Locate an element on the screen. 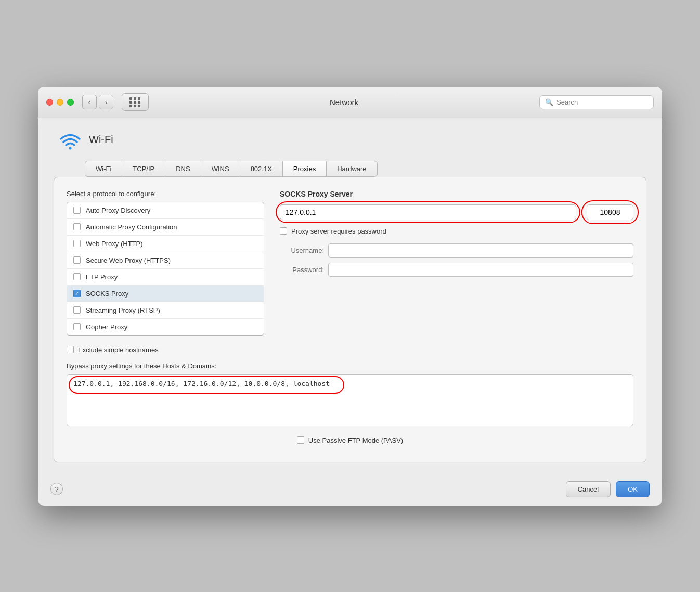 This screenshot has width=700, height=592. server-row: : is located at coordinates (457, 212).